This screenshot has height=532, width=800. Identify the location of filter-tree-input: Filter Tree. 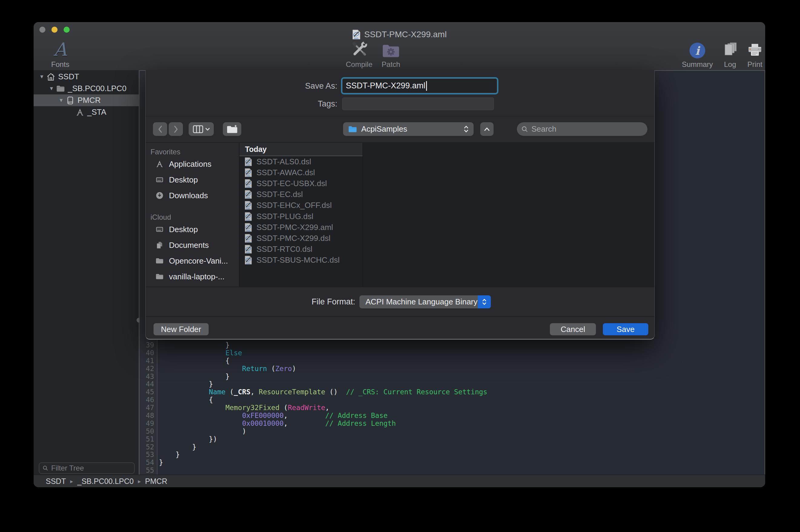
(87, 468).